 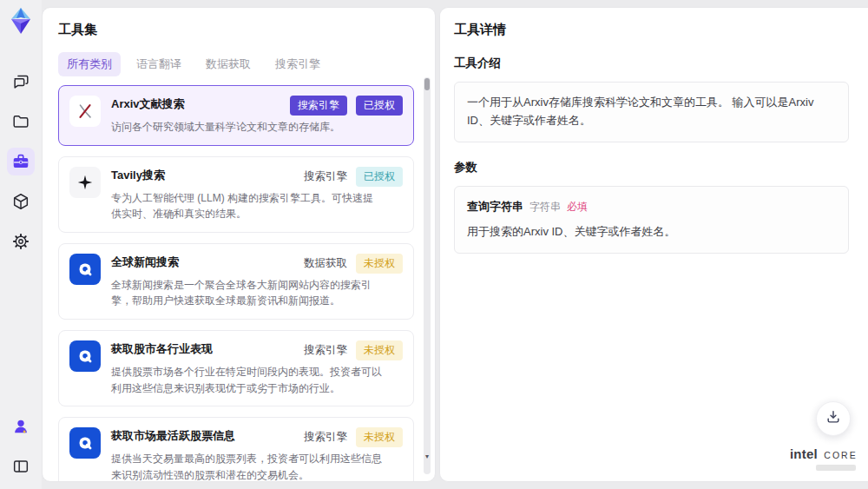 I want to click on sidebar-item-chat, so click(x=21, y=82).